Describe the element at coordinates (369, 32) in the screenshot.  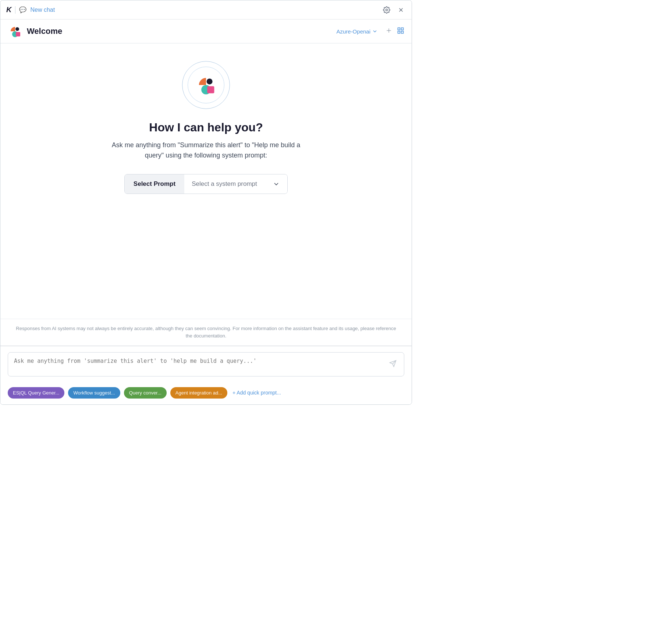
I see `app-header-right: Azure-Openai` at that location.